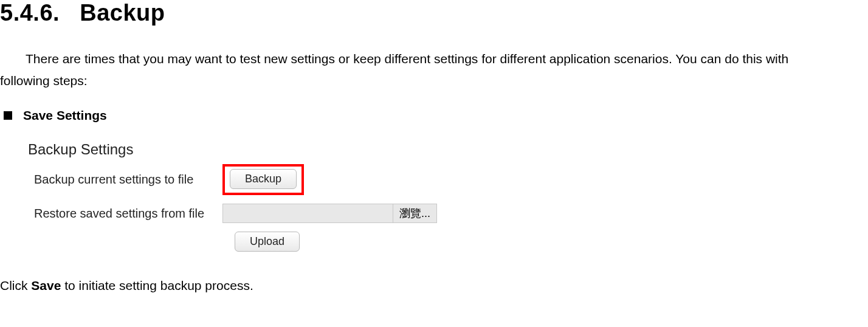 This screenshot has height=327, width=868. I want to click on file-path-input, so click(308, 213).